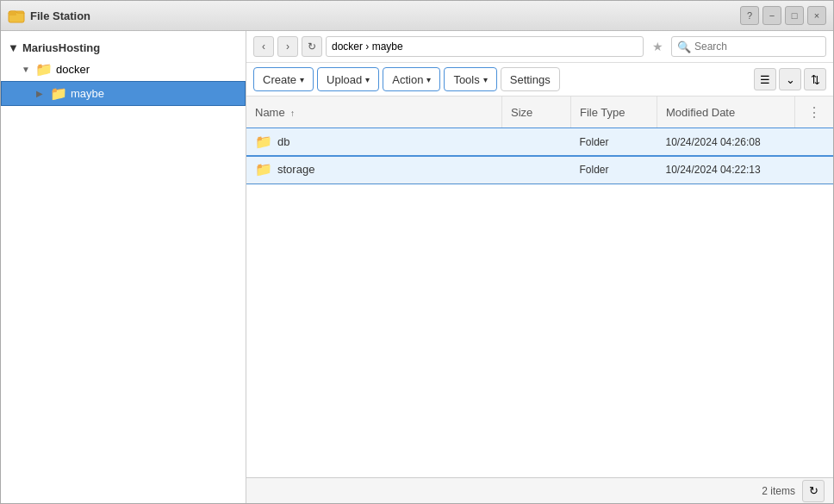 The height and width of the screenshot is (504, 834). I want to click on item-count: 2 items, so click(779, 491).